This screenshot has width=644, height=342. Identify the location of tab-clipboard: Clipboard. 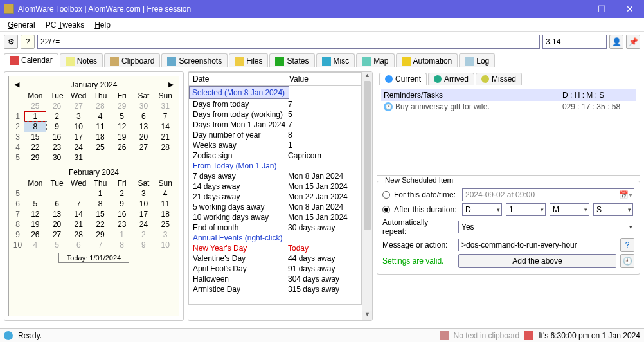
(132, 60).